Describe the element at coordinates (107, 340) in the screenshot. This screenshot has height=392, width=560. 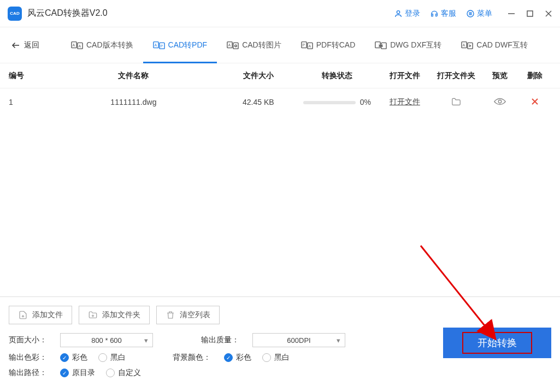
I see `page-size-select: 800 * 600 ▾` at that location.